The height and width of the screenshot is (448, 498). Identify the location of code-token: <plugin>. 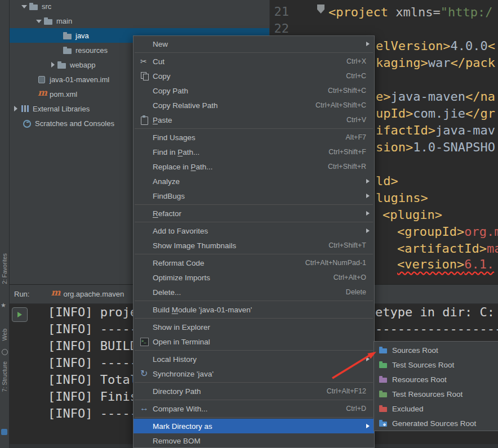
(412, 215).